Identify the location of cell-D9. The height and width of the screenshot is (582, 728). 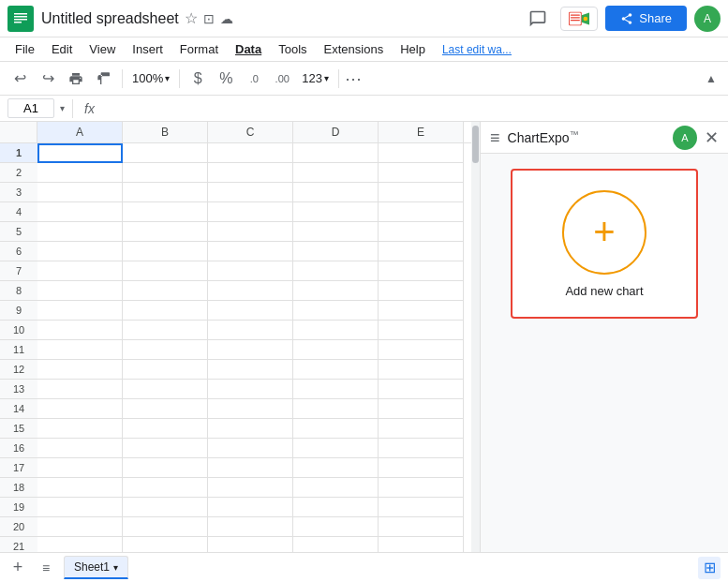
(335, 311).